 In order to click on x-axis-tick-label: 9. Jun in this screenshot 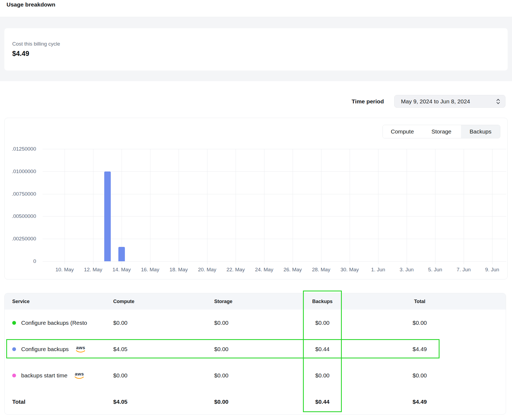, I will do `click(492, 270)`.